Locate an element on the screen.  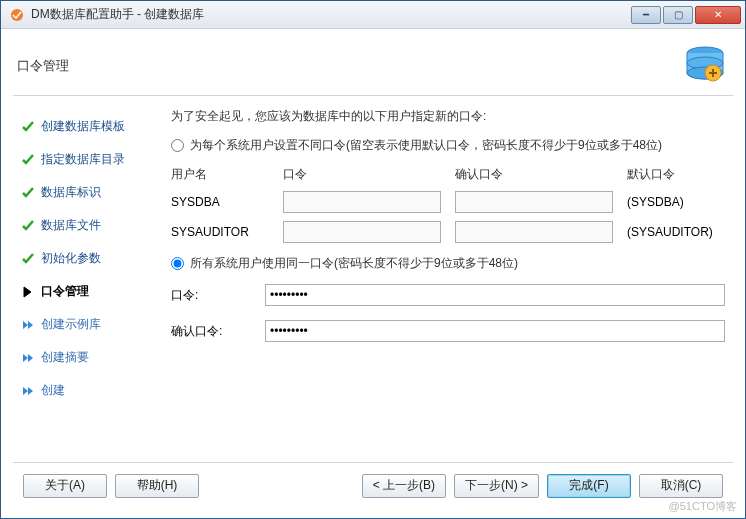
back-button: < 上一步(B) is located at coordinates (404, 486).